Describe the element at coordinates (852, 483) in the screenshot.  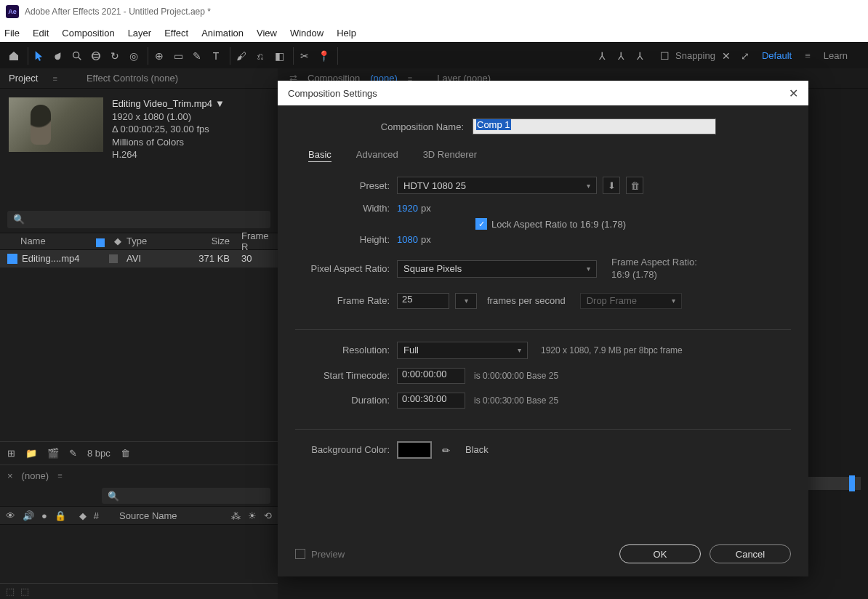
I see `playhead-icon` at that location.